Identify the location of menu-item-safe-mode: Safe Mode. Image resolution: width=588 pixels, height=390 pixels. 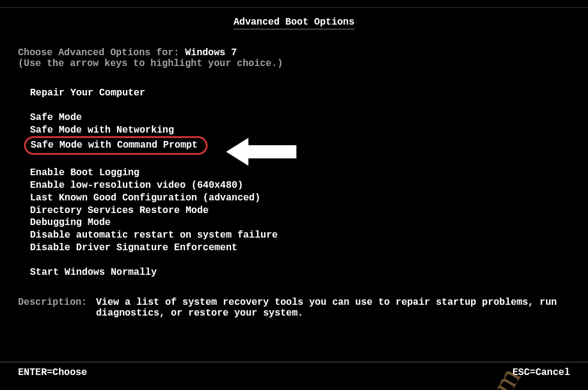
(294, 118).